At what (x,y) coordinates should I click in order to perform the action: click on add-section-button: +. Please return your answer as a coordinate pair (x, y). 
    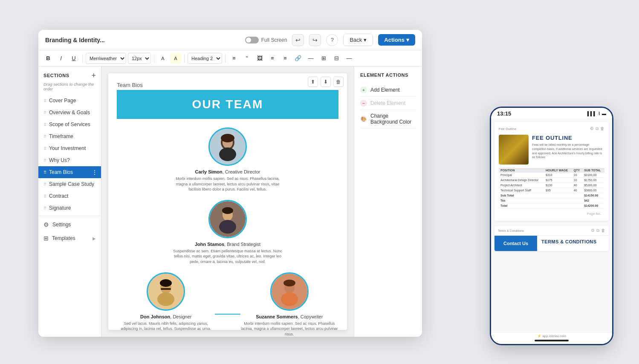
    Looking at the image, I should click on (94, 75).